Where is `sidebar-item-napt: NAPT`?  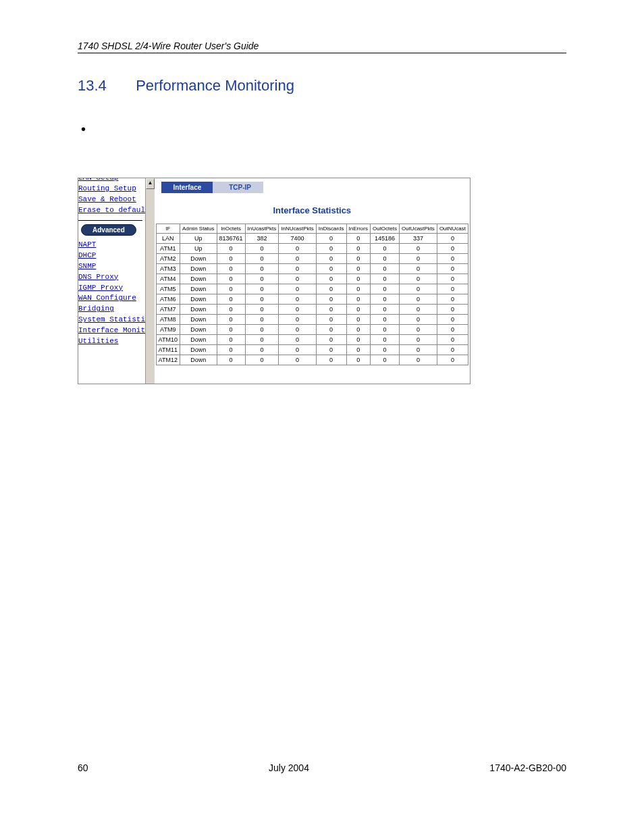
sidebar-item-napt: NAPT is located at coordinates (111, 245).